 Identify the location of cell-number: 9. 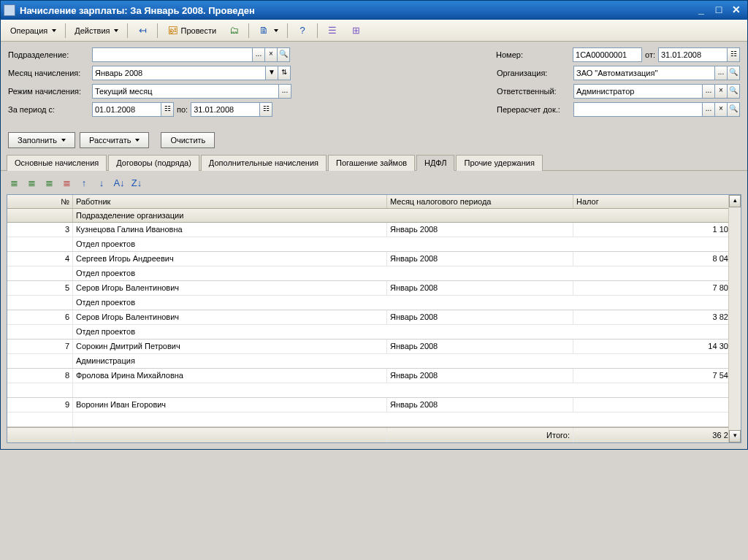
(40, 404).